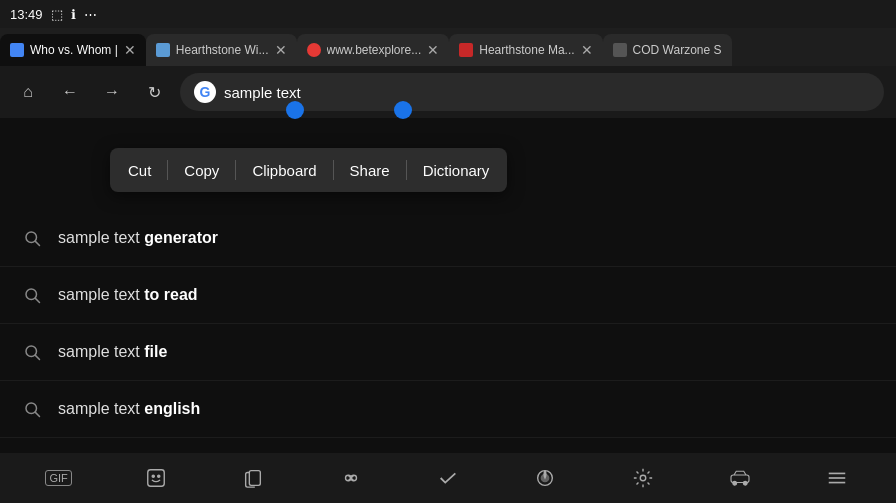  Describe the element at coordinates (837, 478) in the screenshot. I see `menu-button` at that location.